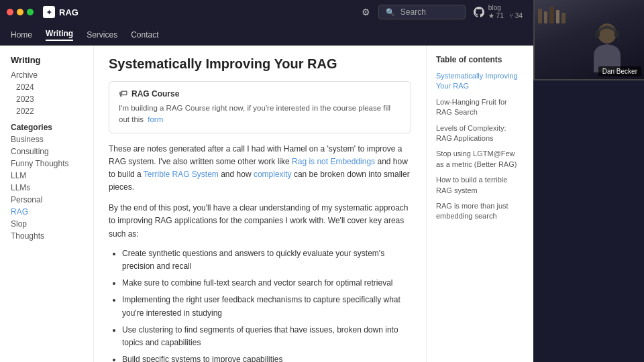 Image resolution: width=644 pixels, height=362 pixels. Describe the element at coordinates (49, 12) in the screenshot. I see `logo-icon: ✦` at that location.